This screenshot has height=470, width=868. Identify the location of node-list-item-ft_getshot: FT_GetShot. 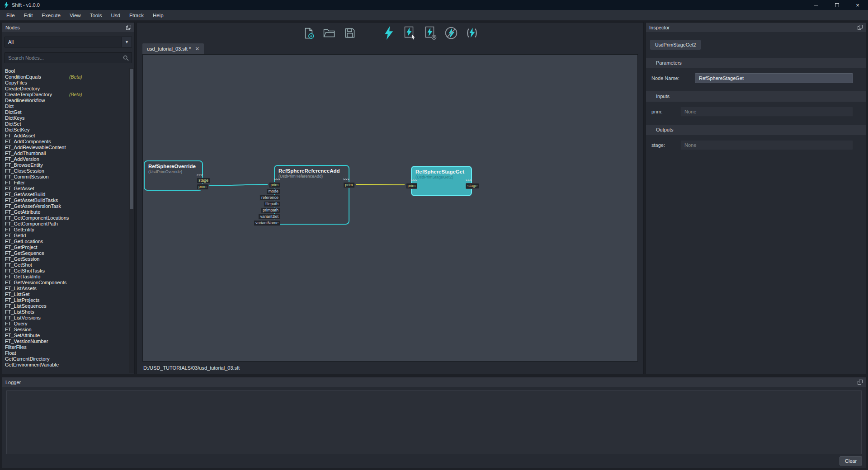
(65, 265).